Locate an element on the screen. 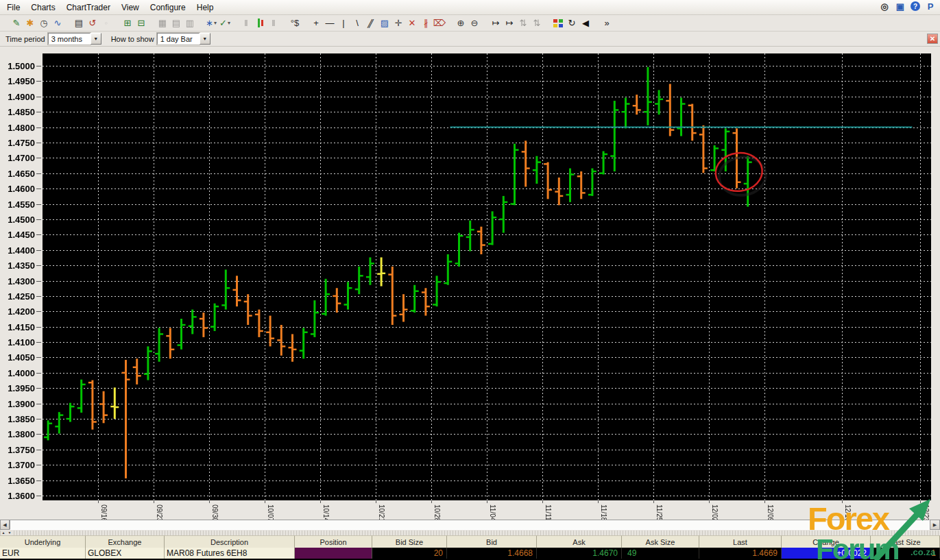 The image size is (940, 560). expand-vertical-icon: ⇅ is located at coordinates (523, 23).